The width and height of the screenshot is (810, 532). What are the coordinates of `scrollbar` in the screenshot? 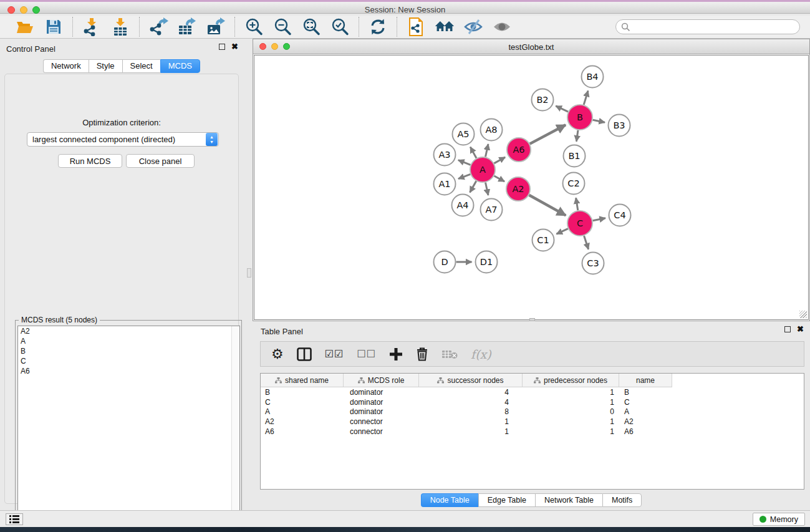 It's located at (236, 428).